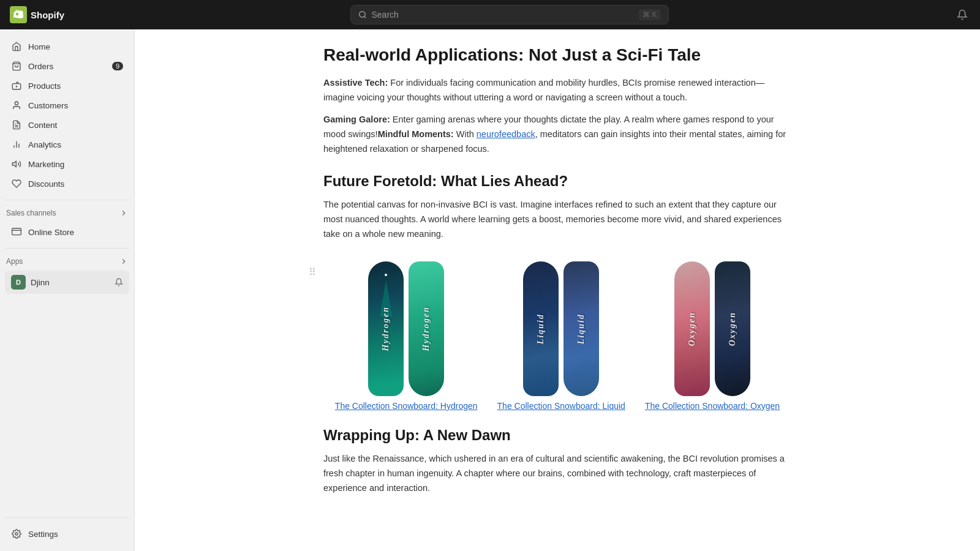 The image size is (980, 551). I want to click on apps-expand-icon, so click(124, 261).